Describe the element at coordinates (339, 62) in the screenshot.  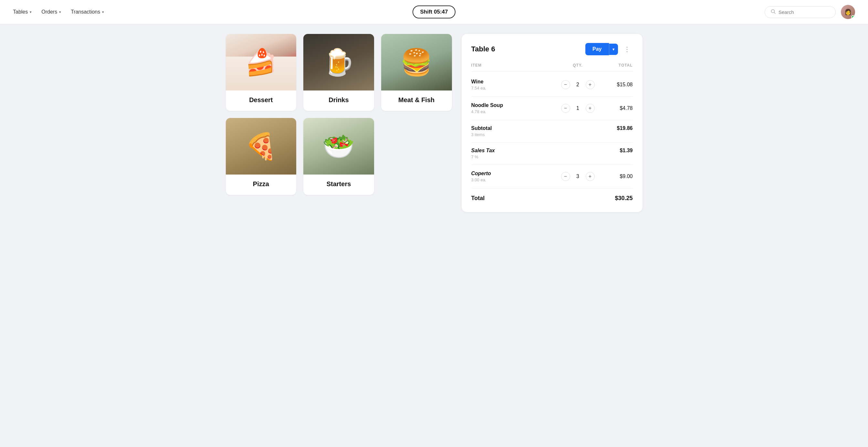
I see `drinks-image` at that location.